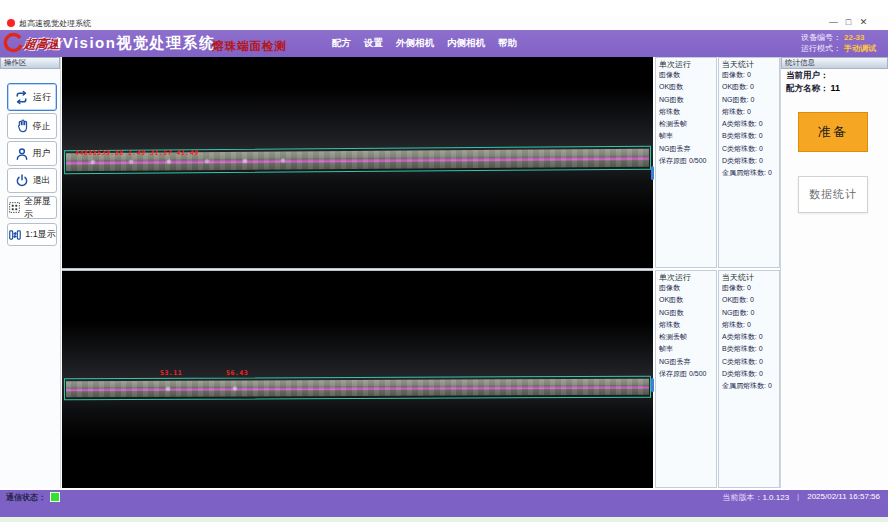 The width and height of the screenshot is (888, 522). What do you see at coordinates (844, 498) in the screenshot?
I see `status-datetime: 2025/02/11 16:57:56` at bounding box center [844, 498].